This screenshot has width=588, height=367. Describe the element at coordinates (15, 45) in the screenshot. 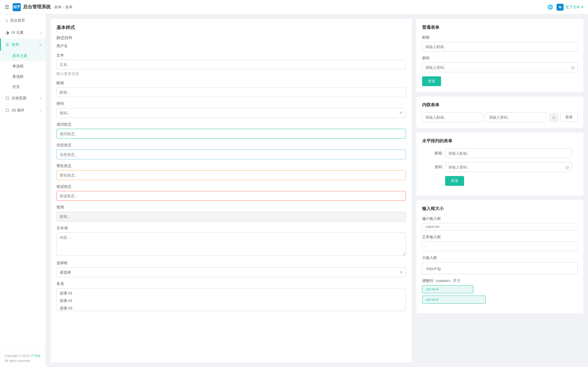

I see `sidebar-item-form-label: 表单` at that location.